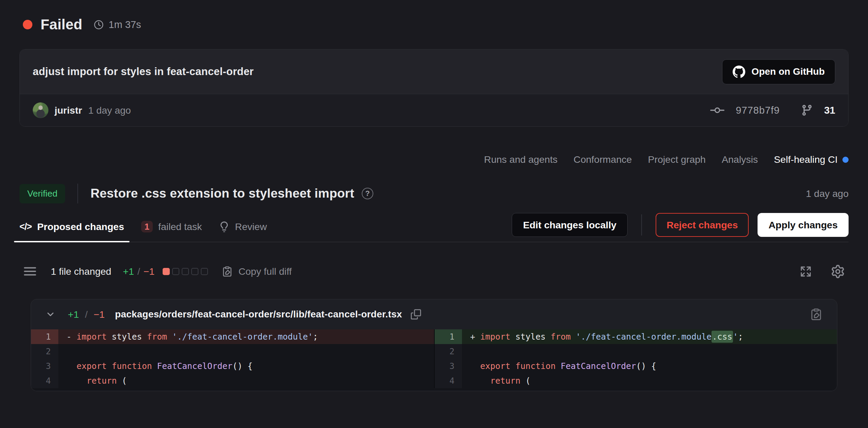 The height and width of the screenshot is (428, 868). Describe the element at coordinates (434, 72) in the screenshot. I see `commit-card-header: adjust import for styles in feat-cancel-…` at that location.